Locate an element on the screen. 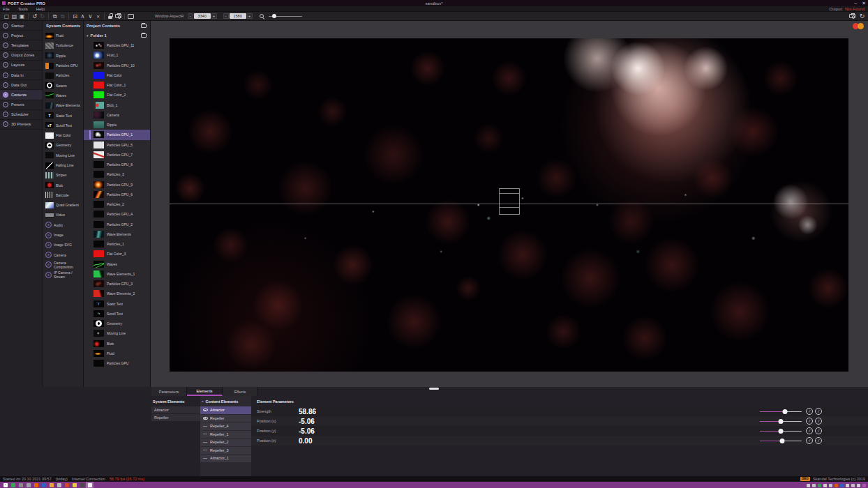 Image resolution: width=868 pixels, height=488 pixels. copy-icon: ⧉ is located at coordinates (54, 17).